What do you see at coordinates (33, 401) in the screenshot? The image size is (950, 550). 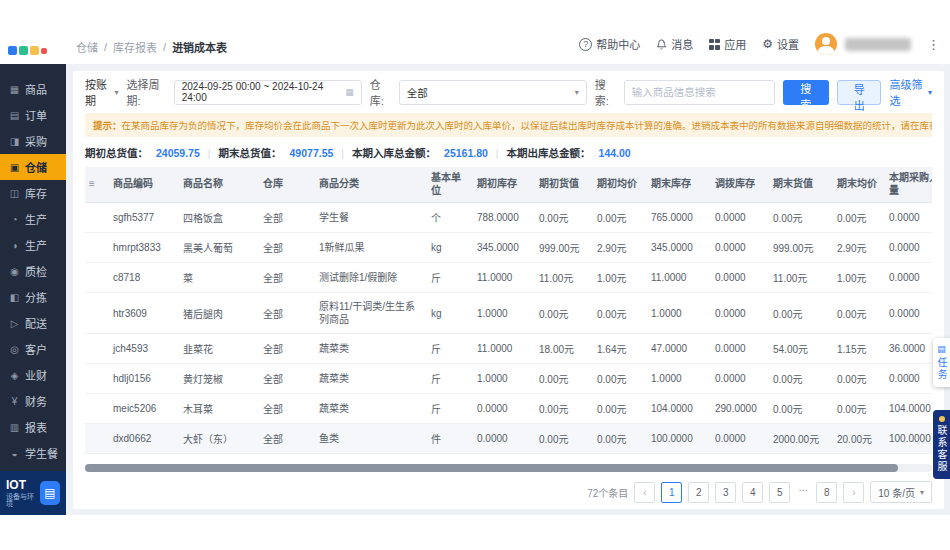 I see `sidebar-item-finance: ¥财务` at bounding box center [33, 401].